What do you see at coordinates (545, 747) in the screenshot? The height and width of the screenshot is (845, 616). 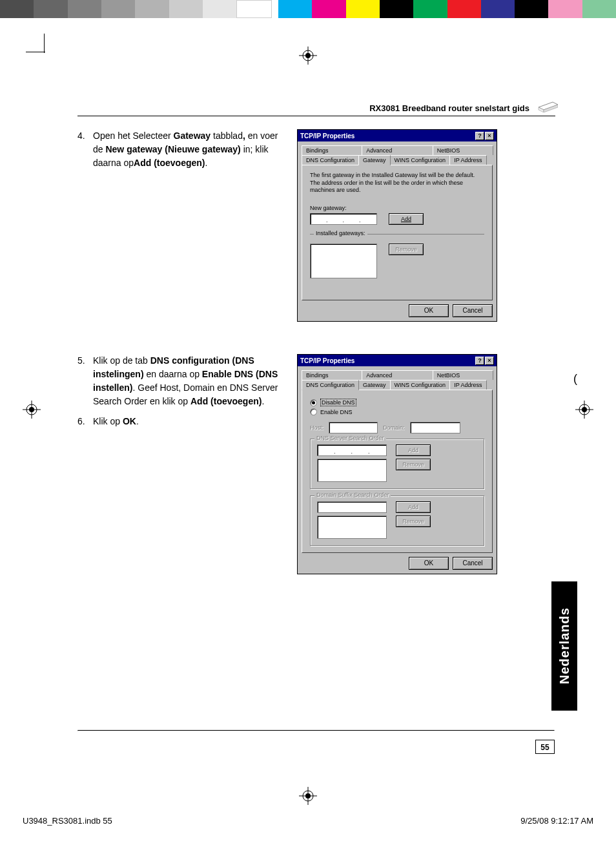 I see `page-number: 55` at bounding box center [545, 747].